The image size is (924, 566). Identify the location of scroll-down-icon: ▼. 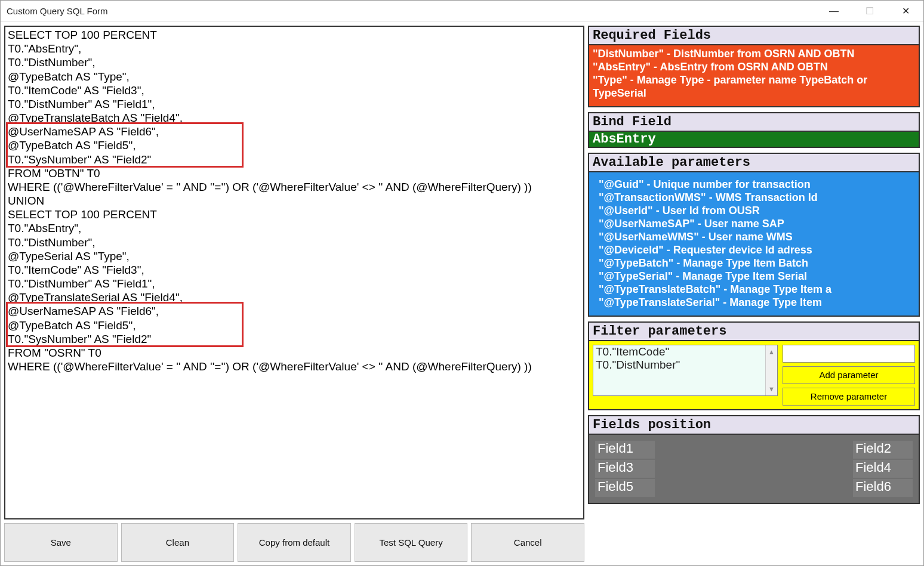
(771, 389).